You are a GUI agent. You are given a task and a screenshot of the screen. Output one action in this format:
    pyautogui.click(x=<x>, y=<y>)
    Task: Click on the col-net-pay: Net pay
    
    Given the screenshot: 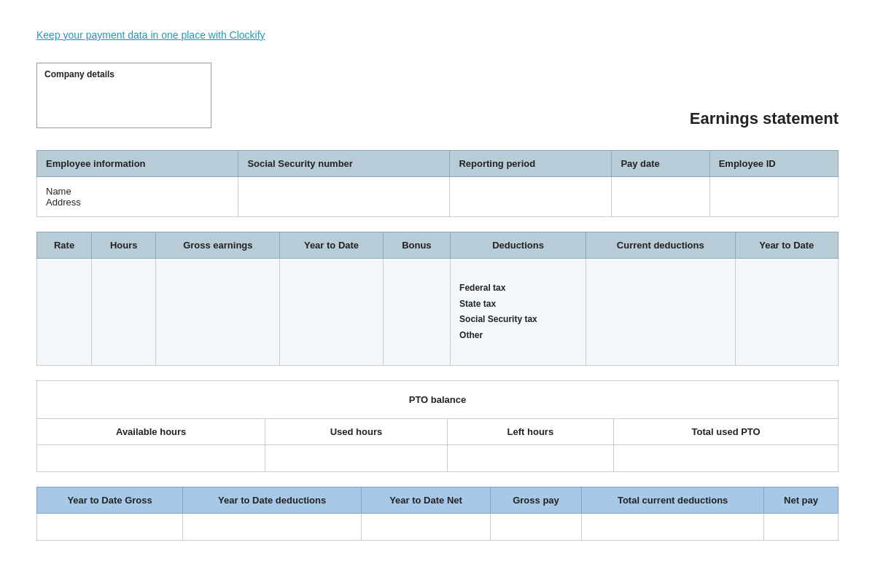 What is the action you would take?
    pyautogui.click(x=801, y=501)
    